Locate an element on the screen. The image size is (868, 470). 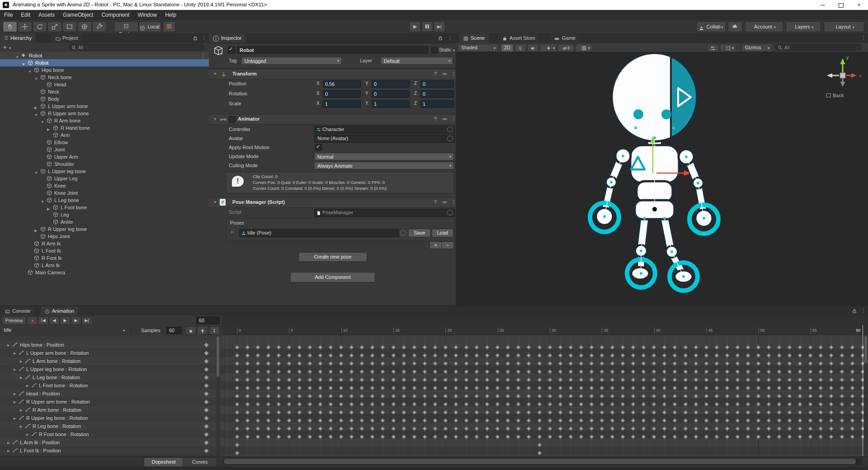
shading-mode-dropdown: Shaded ▾ is located at coordinates (478, 48).